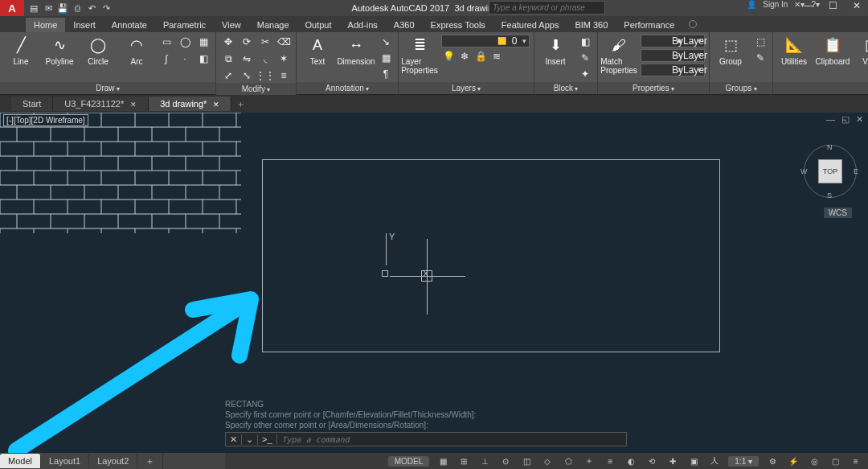  Describe the element at coordinates (32, 104) in the screenshot. I see `doc-tab-start: Start` at that location.